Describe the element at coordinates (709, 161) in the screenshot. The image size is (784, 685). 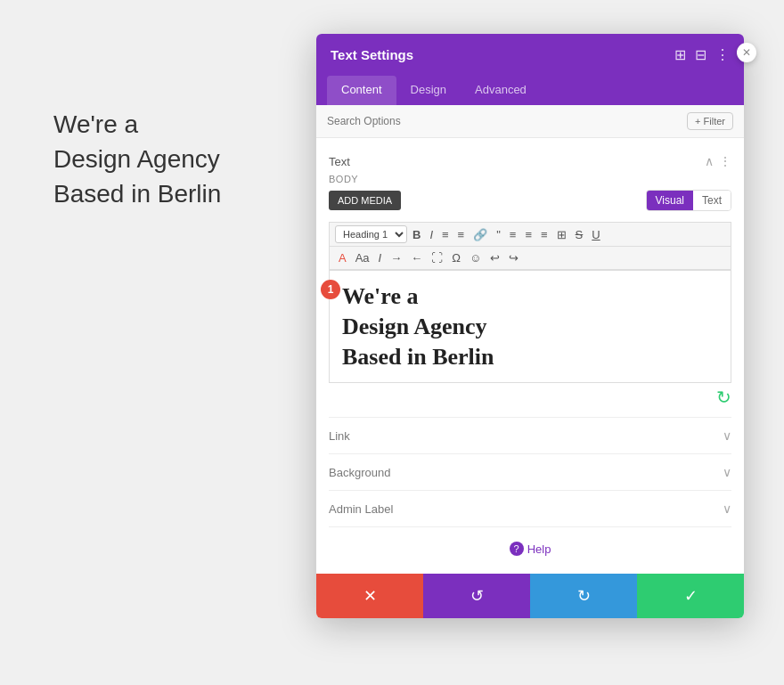
I see `collapse-icon: ∧` at that location.